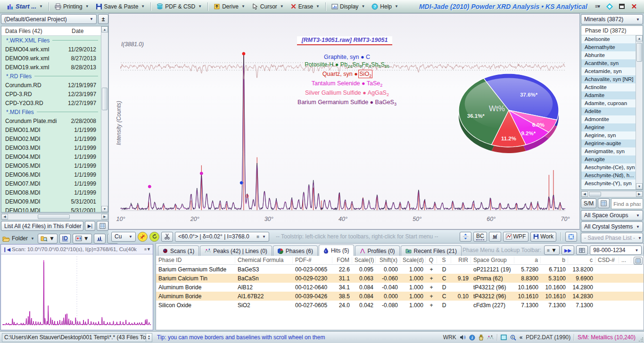 The width and height of the screenshot is (644, 343). What do you see at coordinates (51, 156) in the screenshot?
I see `file-list-item: DEMO04.MDI1/1/1999` at bounding box center [51, 156].